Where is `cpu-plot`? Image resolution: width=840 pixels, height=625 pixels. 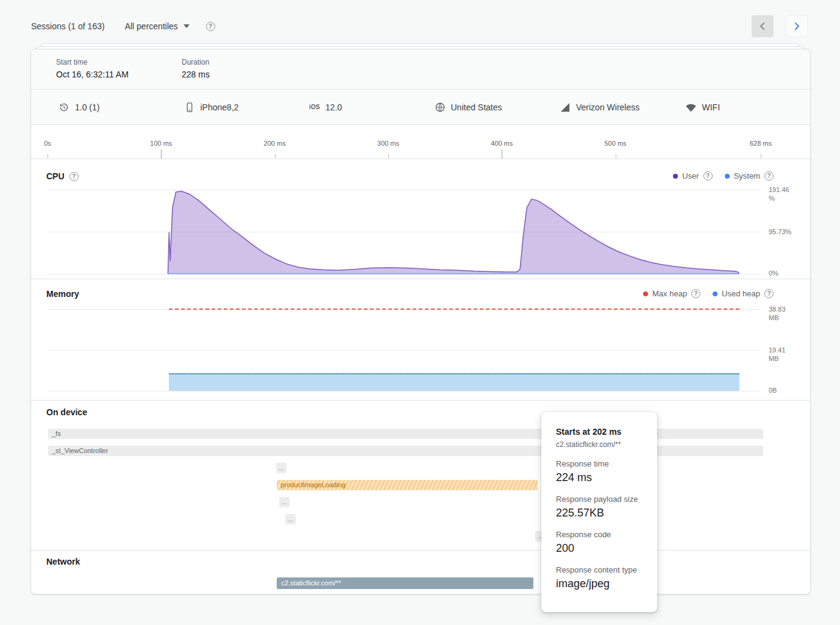
cpu-plot is located at coordinates (404, 232).